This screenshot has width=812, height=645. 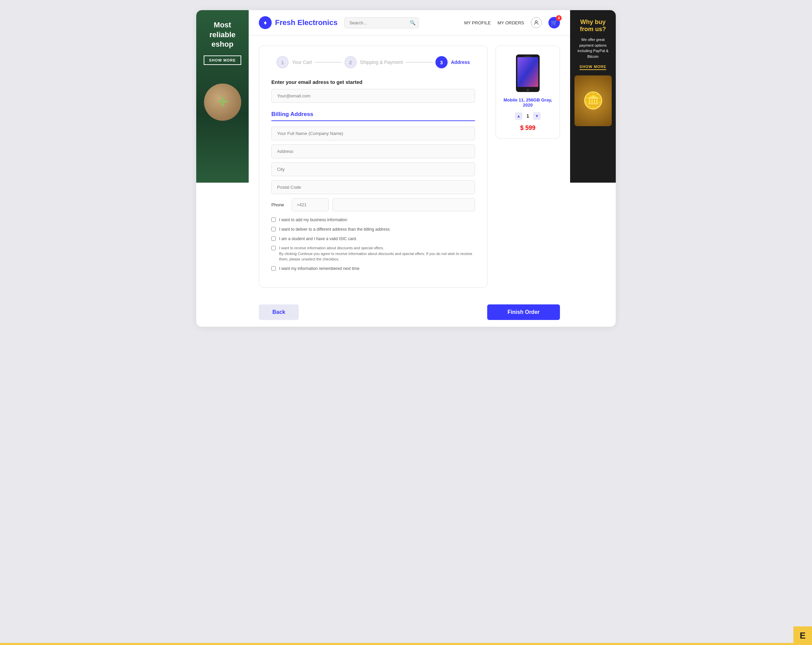 What do you see at coordinates (265, 23) in the screenshot?
I see `logo-diamond-icon: ♦` at bounding box center [265, 23].